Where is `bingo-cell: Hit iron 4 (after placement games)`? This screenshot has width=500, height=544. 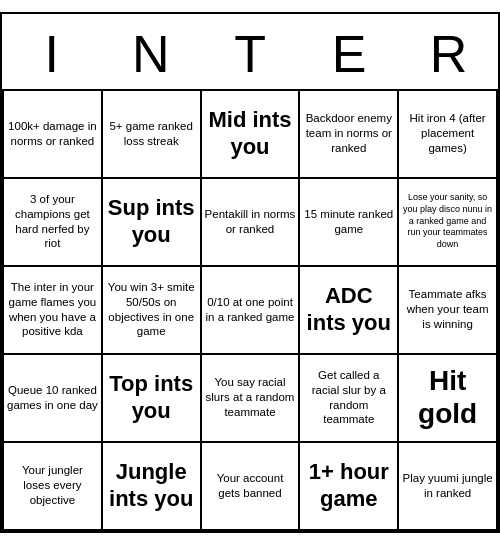 bingo-cell: Hit iron 4 (after placement games) is located at coordinates (448, 135).